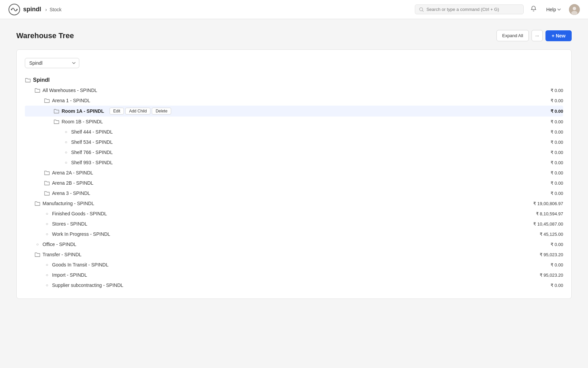  I want to click on tree-row-left-arena2a: Arena 2A - SPINDL, so click(69, 173).